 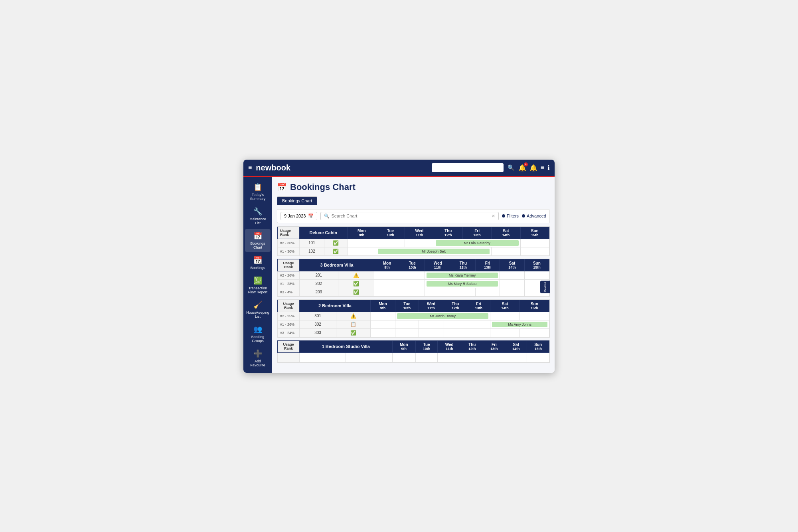 What do you see at coordinates (413, 251) in the screenshot?
I see `table-row: #1 - 30% 102 ✅ Mr Joseph Belt` at bounding box center [413, 251].